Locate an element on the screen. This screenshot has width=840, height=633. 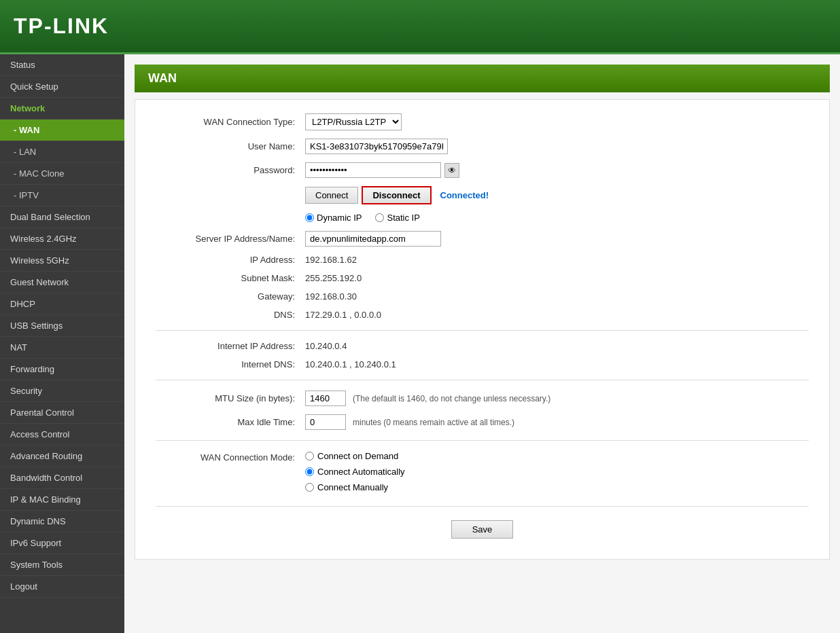
connect-on-demand-option: Connect on Demand is located at coordinates (355, 456).